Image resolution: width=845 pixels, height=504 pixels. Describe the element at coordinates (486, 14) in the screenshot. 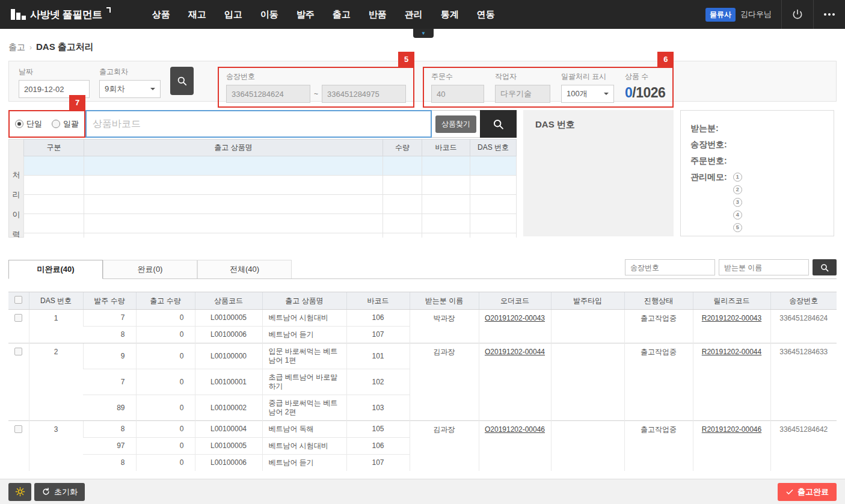

I see `nav-item: 연동` at that location.